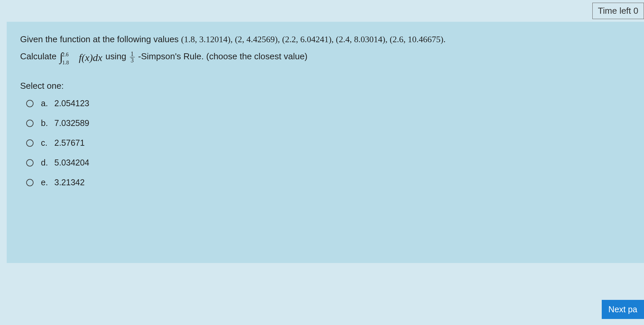  I want to click on data-points: (1.8, 3.12014), (2, 4.42569), (2.2, 6.04…, so click(313, 40).